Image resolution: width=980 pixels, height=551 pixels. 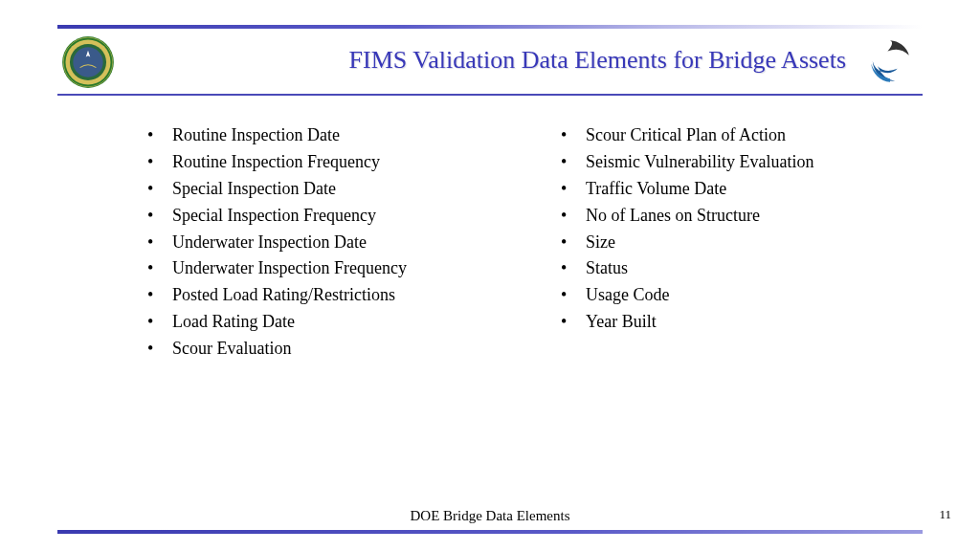 What do you see at coordinates (312, 322) in the screenshot?
I see `list-item: Load Rating Date` at bounding box center [312, 322].